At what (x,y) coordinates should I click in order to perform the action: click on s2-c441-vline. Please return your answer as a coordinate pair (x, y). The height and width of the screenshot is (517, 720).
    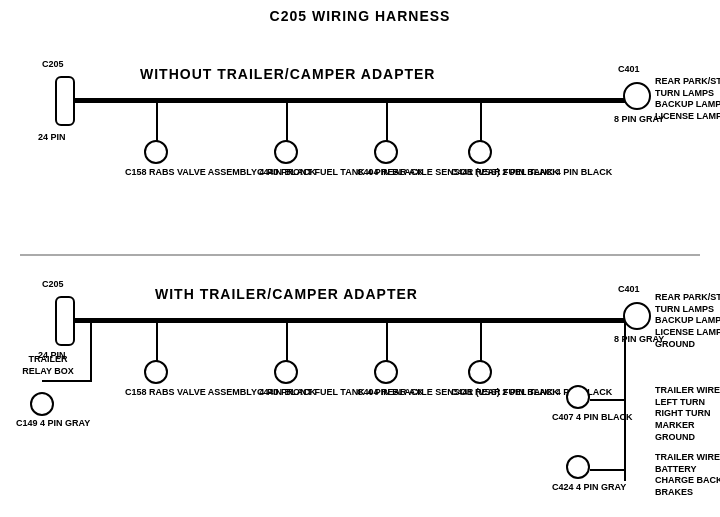
    Looking at the image, I should click on (481, 341).